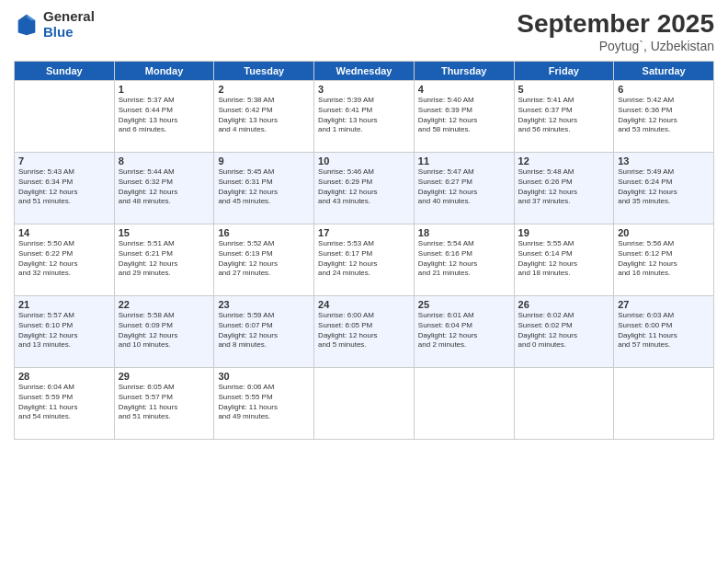 Image resolution: width=728 pixels, height=563 pixels. I want to click on day-number: 6, so click(664, 89).